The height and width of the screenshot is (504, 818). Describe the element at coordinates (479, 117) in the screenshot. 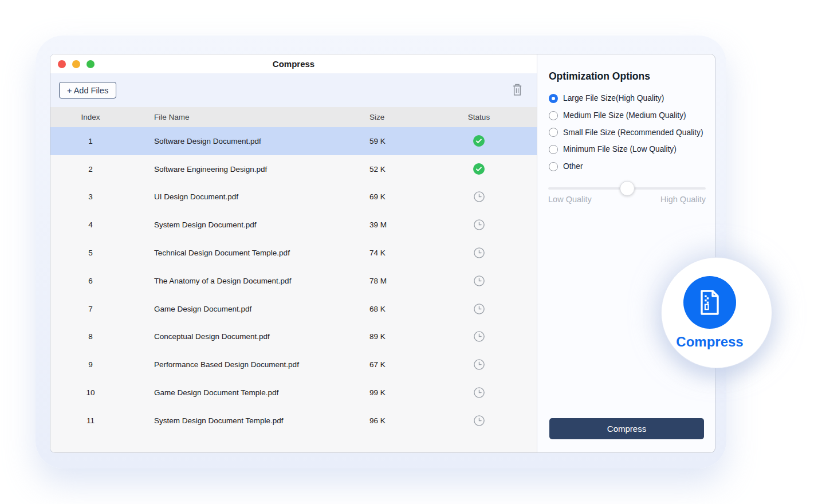

I see `header-status: Status` at that location.